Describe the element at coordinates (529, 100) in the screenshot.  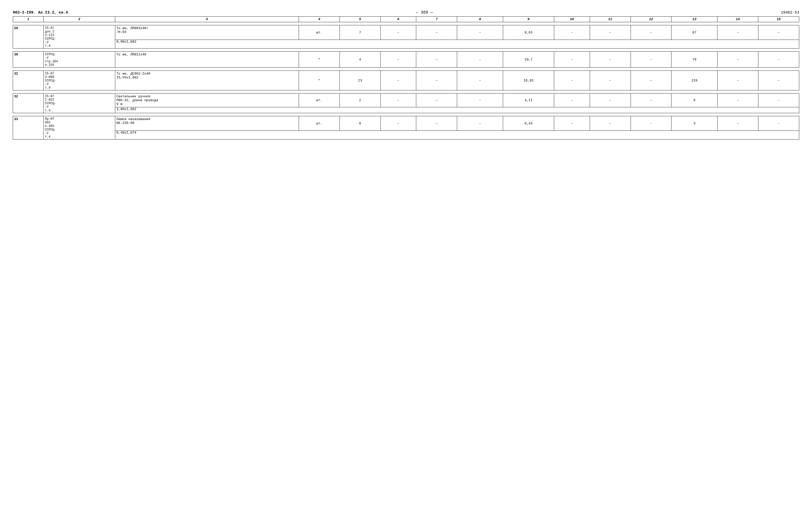
I see `row-col9: 4,II` at that location.